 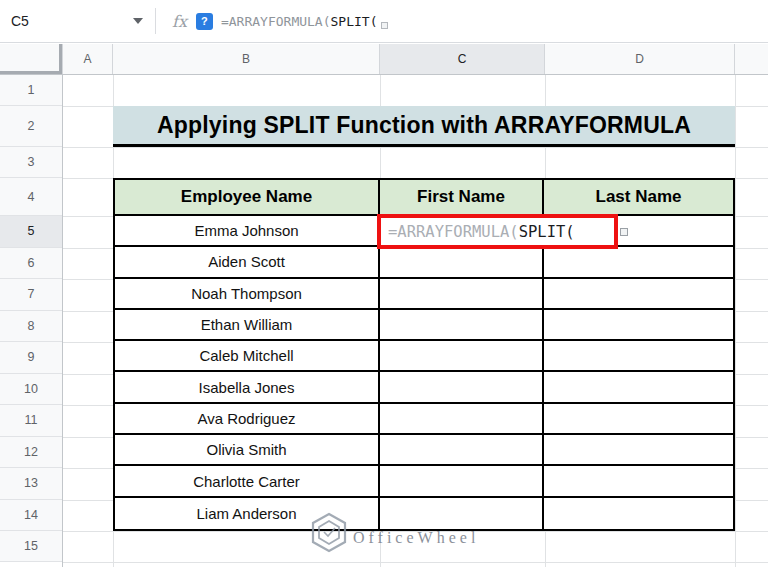 What do you see at coordinates (31, 390) in the screenshot?
I see `row-header-10: 10` at bounding box center [31, 390].